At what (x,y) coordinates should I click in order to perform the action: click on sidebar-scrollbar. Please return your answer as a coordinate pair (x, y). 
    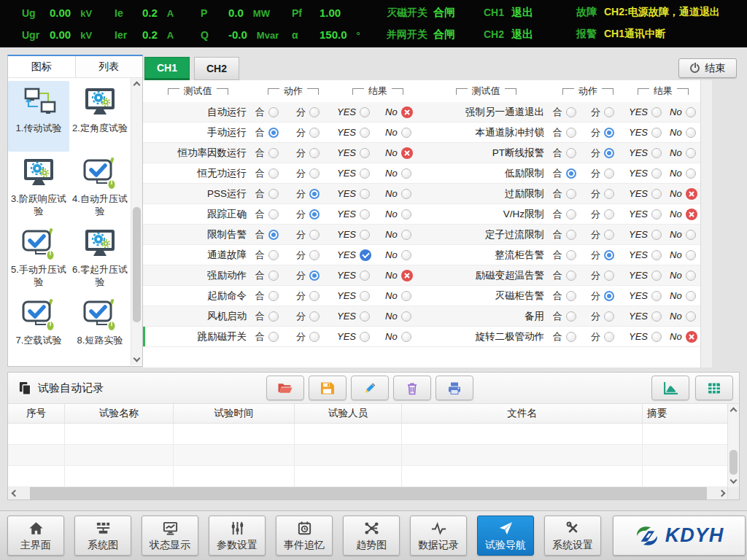
    Looking at the image, I should click on (136, 222).